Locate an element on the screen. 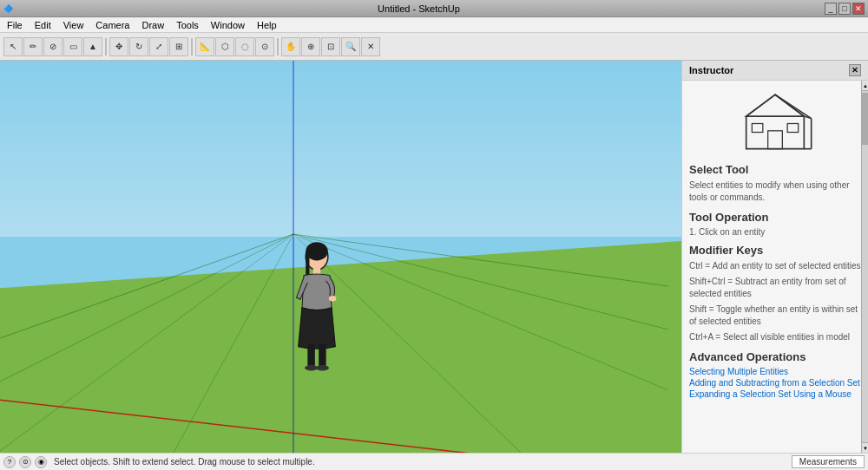 The height and width of the screenshot is (470, 868). advanced-link-2: Adding and Subtracting from a Selection … is located at coordinates (775, 383).